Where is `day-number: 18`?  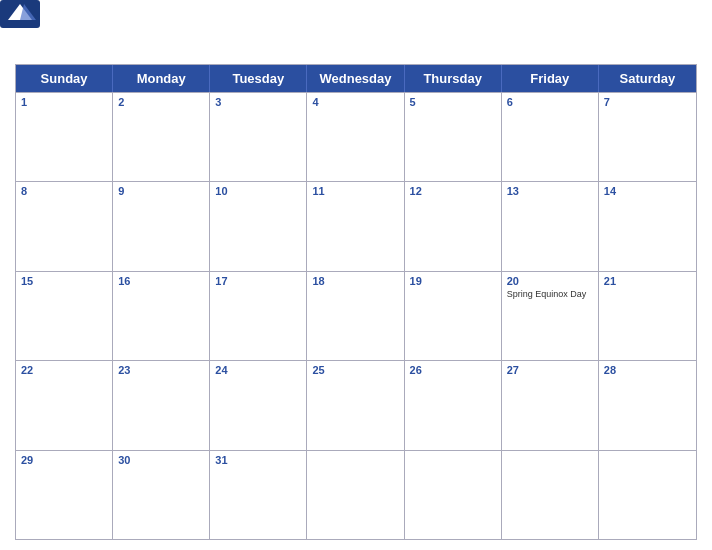 day-number: 18 is located at coordinates (355, 281).